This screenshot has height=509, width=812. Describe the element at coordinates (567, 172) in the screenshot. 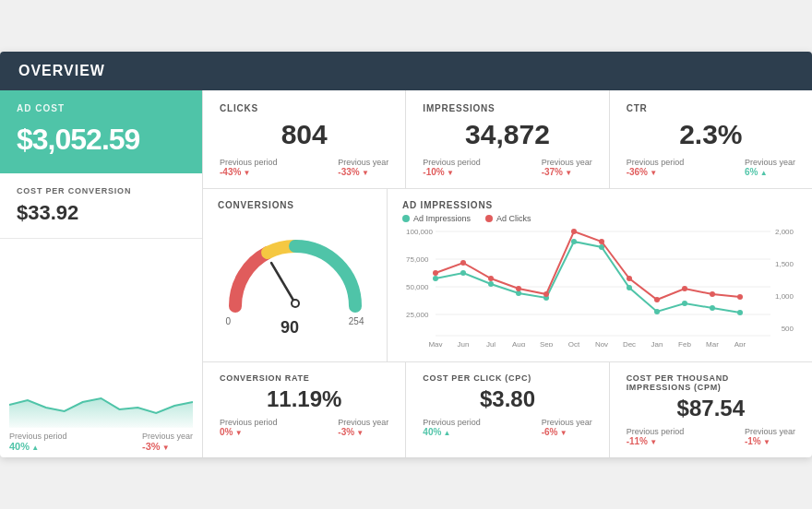

I see `impressions-prev-year-val: -37%` at that location.